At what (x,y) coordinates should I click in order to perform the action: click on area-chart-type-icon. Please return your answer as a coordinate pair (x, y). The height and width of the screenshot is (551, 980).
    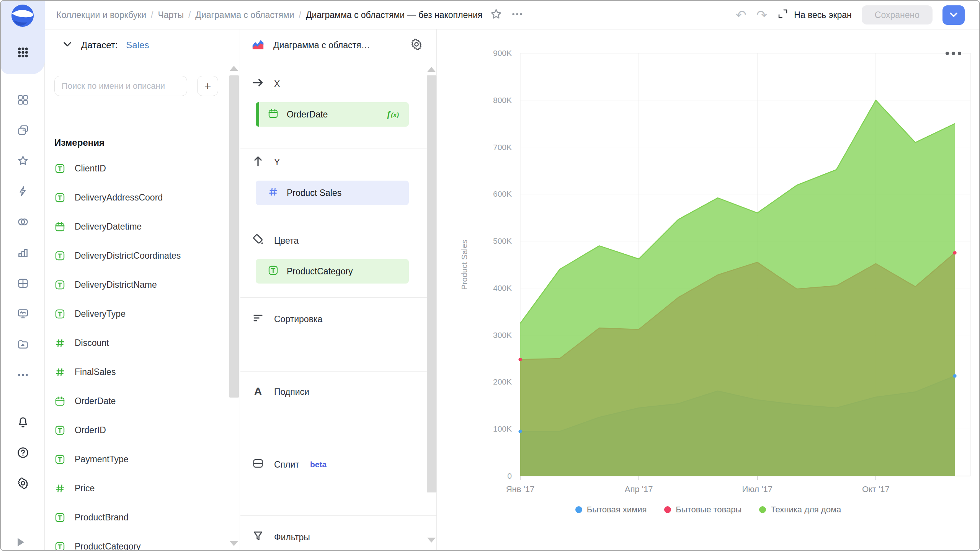
    Looking at the image, I should click on (258, 45).